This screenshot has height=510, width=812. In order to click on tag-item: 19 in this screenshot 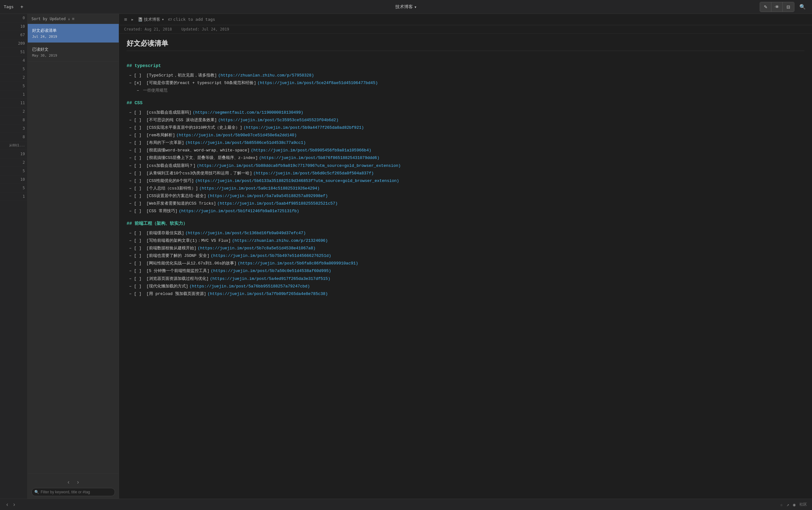, I will do `click(13, 154)`.